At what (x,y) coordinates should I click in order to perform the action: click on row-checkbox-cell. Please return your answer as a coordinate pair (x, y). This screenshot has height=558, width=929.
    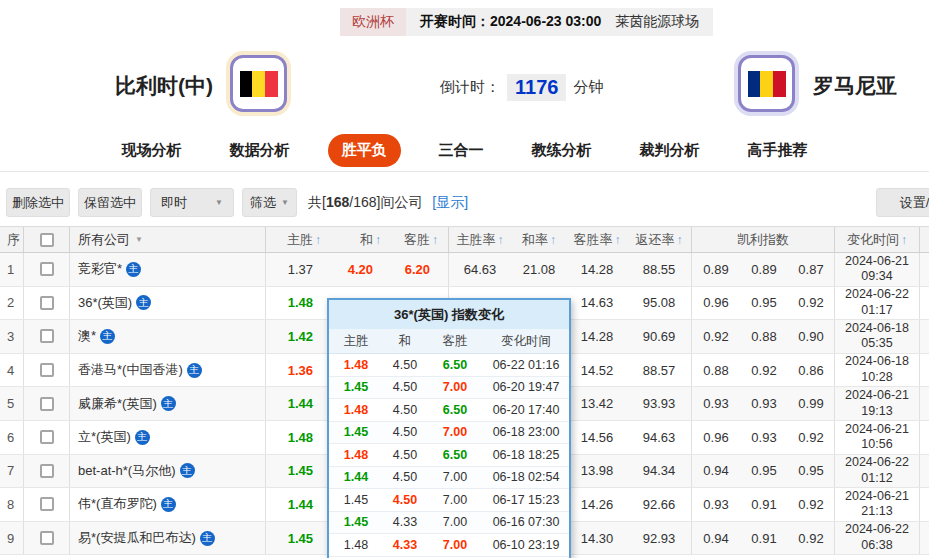
    Looking at the image, I should click on (47, 404).